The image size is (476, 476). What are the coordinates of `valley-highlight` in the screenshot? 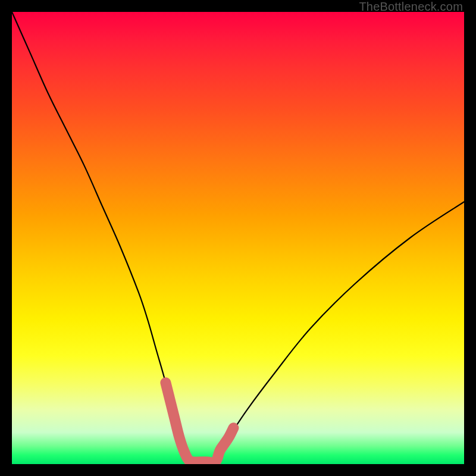 It's located at (199, 422).